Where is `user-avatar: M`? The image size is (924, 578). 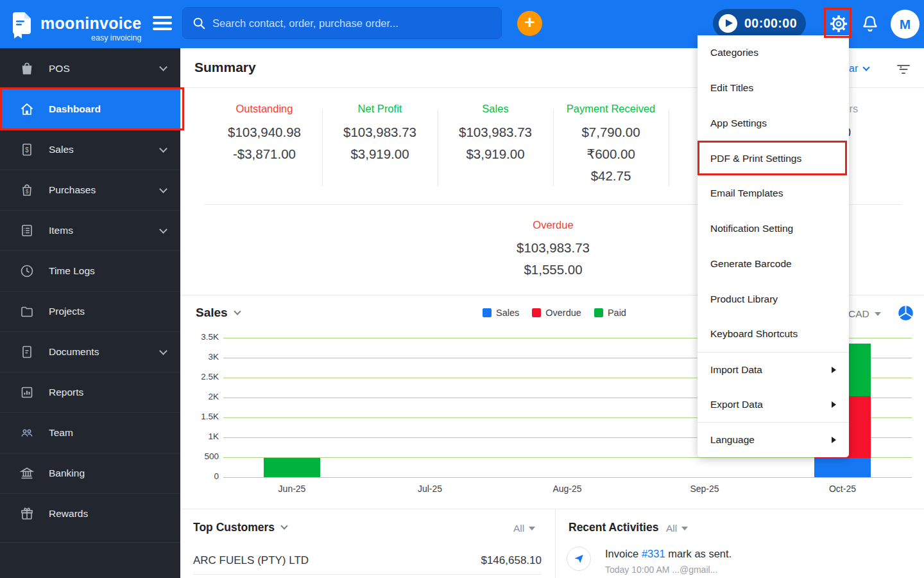
user-avatar: M is located at coordinates (905, 24).